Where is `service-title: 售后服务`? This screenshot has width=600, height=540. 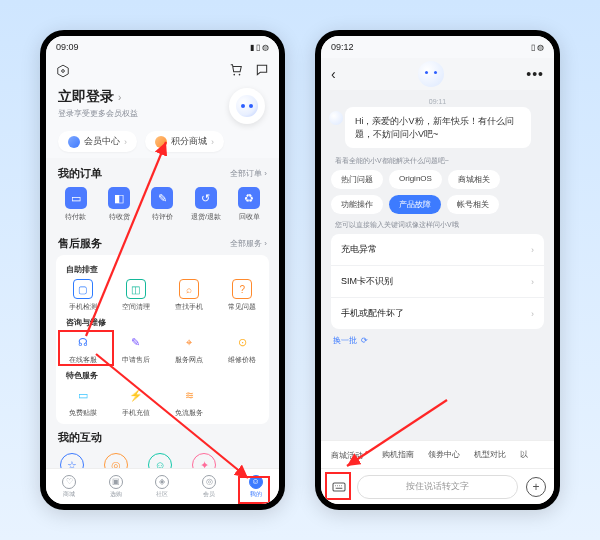 service-title: 售后服务 is located at coordinates (80, 244).